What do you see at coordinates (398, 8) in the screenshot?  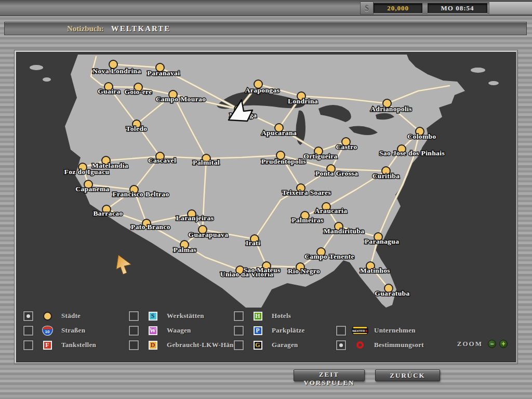 I see `money-display: 20,000` at bounding box center [398, 8].